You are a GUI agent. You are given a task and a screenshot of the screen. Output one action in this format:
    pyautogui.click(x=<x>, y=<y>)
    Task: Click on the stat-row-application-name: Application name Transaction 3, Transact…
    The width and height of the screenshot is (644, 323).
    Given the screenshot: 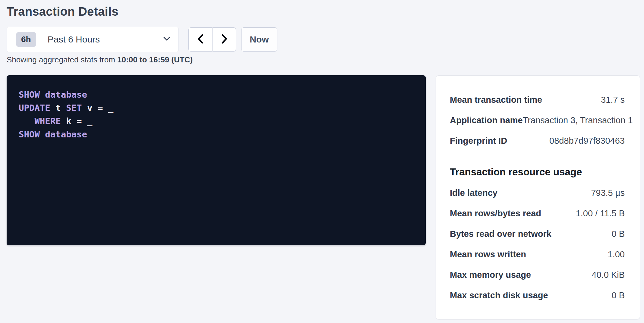 What is the action you would take?
    pyautogui.click(x=537, y=120)
    